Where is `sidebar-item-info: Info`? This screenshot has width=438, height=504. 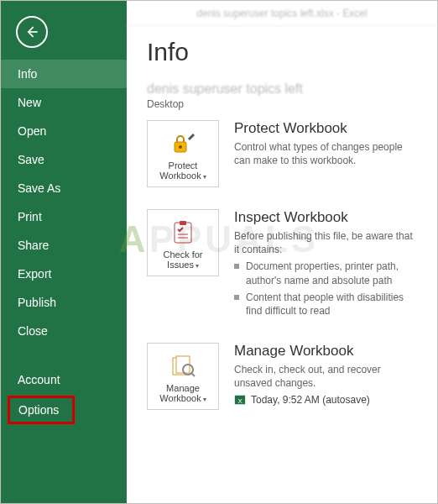
sidebar-item-info: Info is located at coordinates (64, 74).